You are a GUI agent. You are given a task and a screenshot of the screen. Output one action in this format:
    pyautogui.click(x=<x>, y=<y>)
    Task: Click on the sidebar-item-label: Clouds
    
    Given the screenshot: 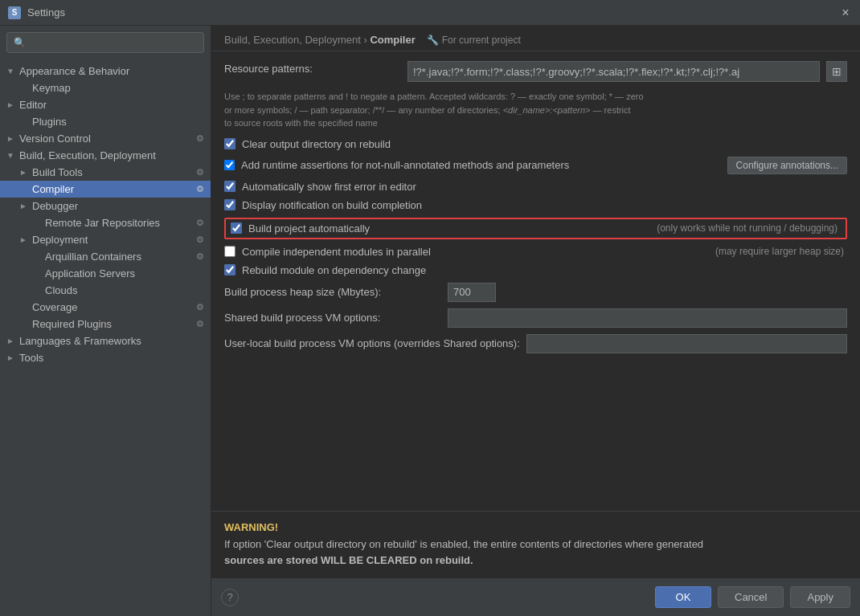 What is the action you would take?
    pyautogui.click(x=61, y=291)
    